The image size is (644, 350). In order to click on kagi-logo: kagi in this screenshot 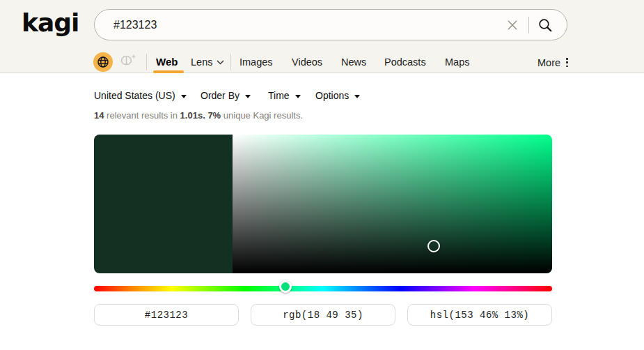, I will do `click(50, 22)`.